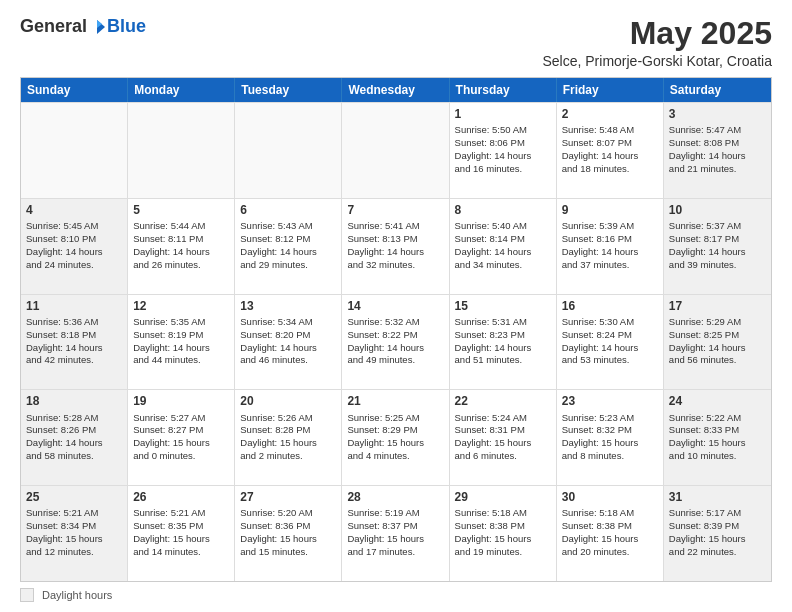 The width and height of the screenshot is (792, 612). I want to click on cal-week-3: 18Sunrise: 5:28 AMSunset: 8:26 PMDayligh…, so click(396, 437).